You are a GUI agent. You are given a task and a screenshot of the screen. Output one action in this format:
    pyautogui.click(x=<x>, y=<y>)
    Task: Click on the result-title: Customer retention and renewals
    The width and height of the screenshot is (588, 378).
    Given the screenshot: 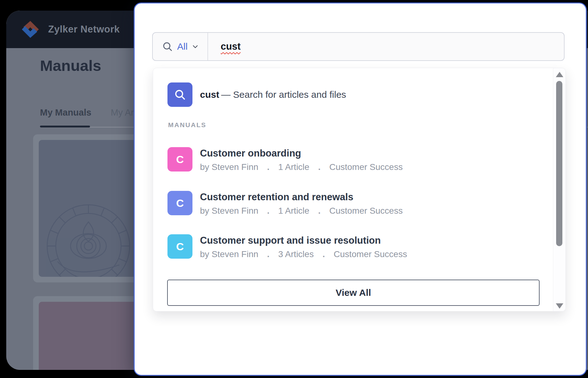 What is the action you would take?
    pyautogui.click(x=301, y=197)
    